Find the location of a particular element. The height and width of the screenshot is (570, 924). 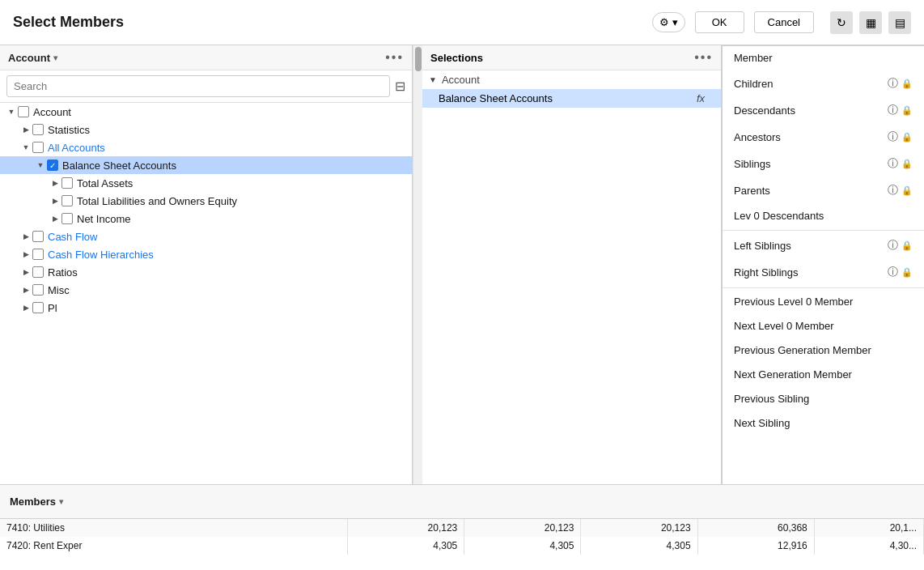

checkbox-total-liabilities is located at coordinates (67, 201).